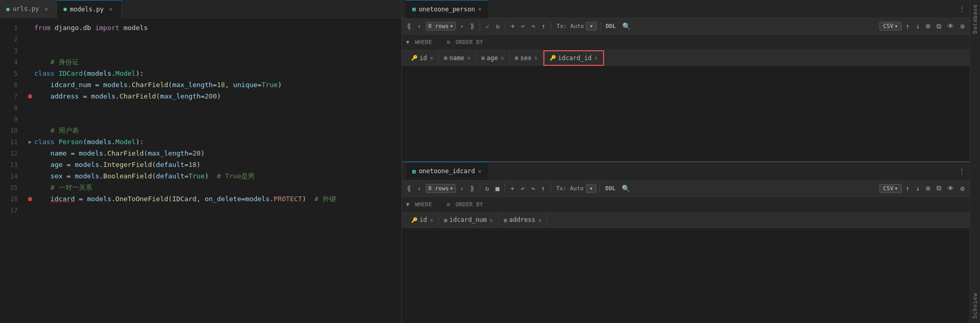 Image resolution: width=980 pixels, height=323 pixels. I want to click on filter-row-idcard: ▼ WHERE ≡ ORDER BY, so click(685, 205).